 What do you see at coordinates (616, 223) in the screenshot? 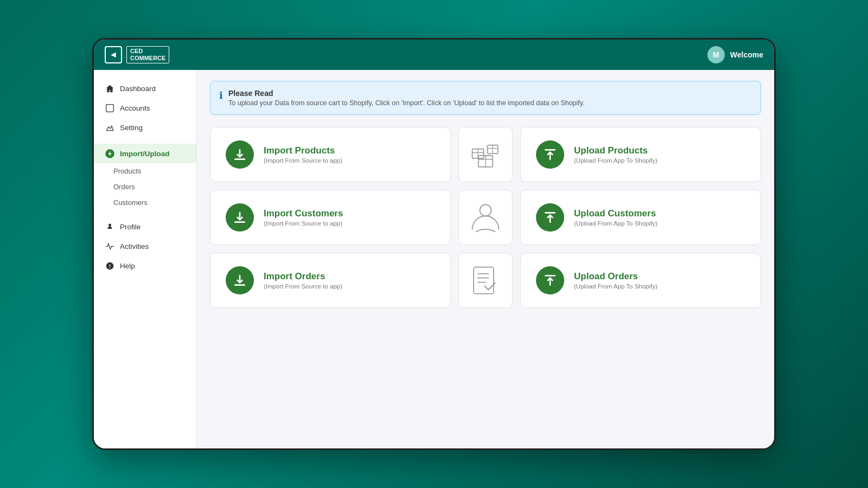
I see `upload-customers-sub: (Upload From App To Shopify)` at bounding box center [616, 223].